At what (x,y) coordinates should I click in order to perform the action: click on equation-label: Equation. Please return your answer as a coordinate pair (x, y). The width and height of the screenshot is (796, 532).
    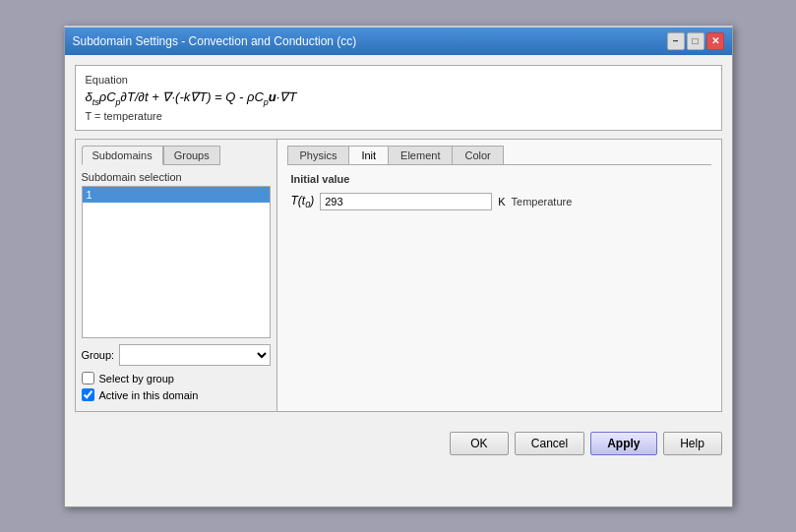
    Looking at the image, I should click on (398, 80).